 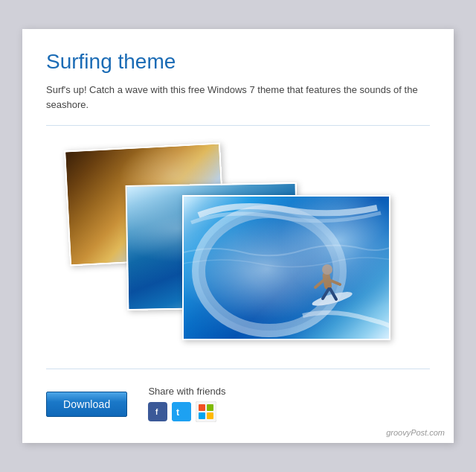 What do you see at coordinates (287, 268) in the screenshot?
I see `surfer-svg` at bounding box center [287, 268].